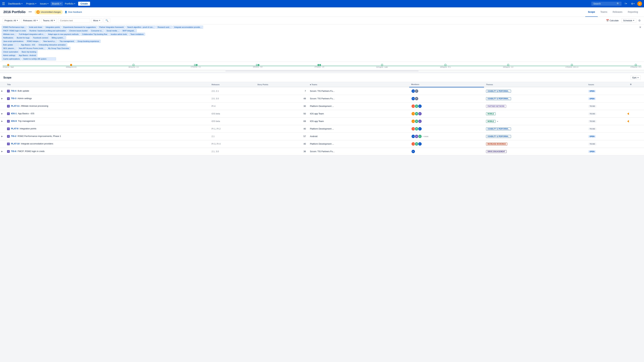  What do you see at coordinates (4, 4) in the screenshot?
I see `nav-logo: ☰` at bounding box center [4, 4].